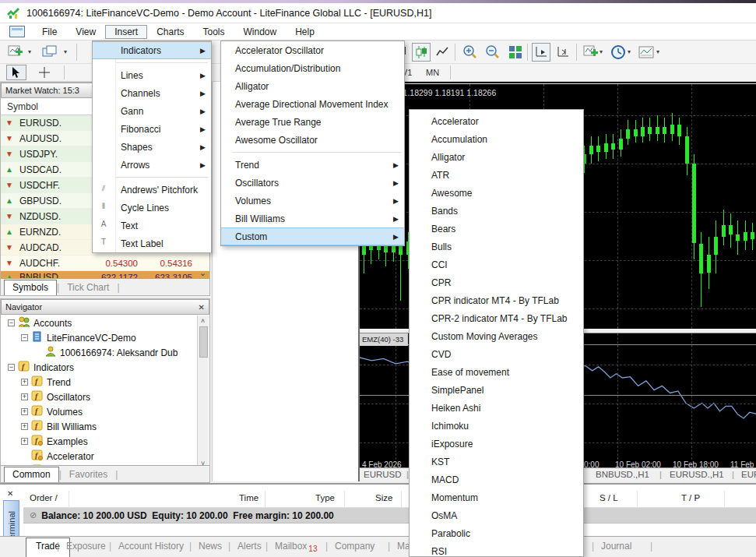 The image size is (756, 557). What do you see at coordinates (100, 368) in the screenshot?
I see `tree-item-indicators: −fIndicators` at bounding box center [100, 368].